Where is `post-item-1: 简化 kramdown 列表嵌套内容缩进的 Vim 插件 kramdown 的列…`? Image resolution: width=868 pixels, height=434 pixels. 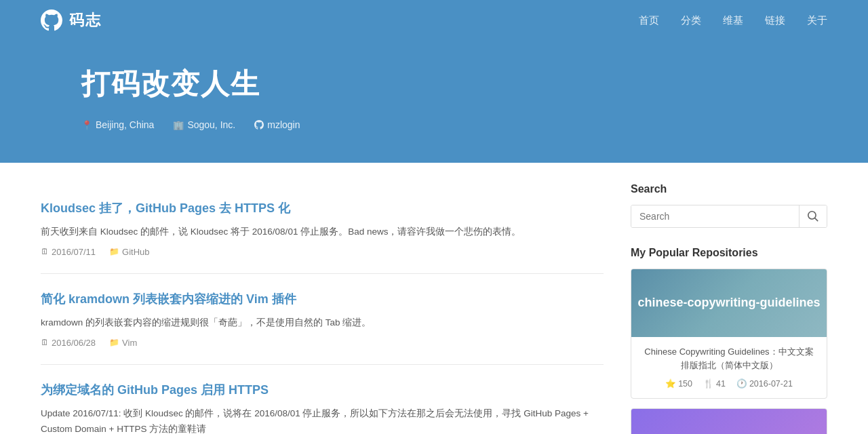 post-item-1: 简化 kramdown 列表嵌套内容缩进的 Vim 插件 kramdown 的列… is located at coordinates (322, 319).